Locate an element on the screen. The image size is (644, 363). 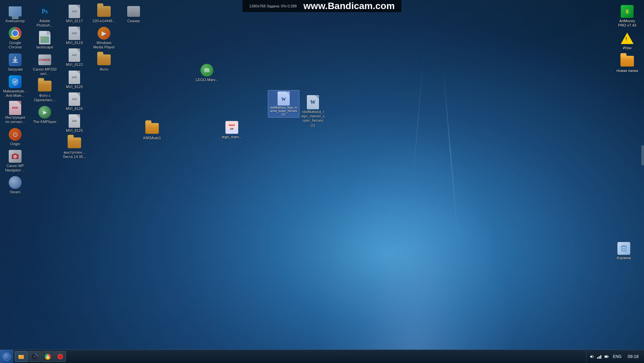
landscape-label: landscape is located at coordinates (45, 47).